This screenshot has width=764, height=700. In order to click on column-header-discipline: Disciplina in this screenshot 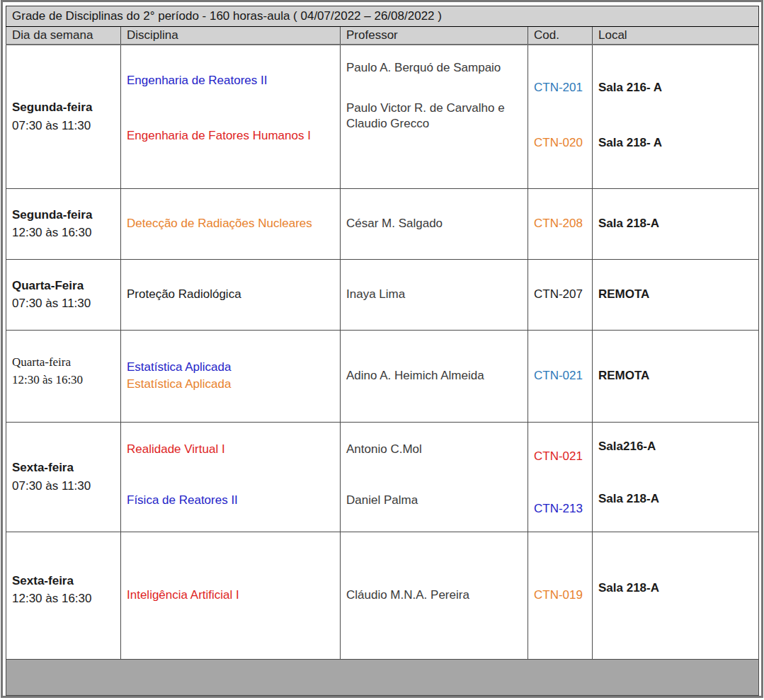, I will do `click(231, 36)`.